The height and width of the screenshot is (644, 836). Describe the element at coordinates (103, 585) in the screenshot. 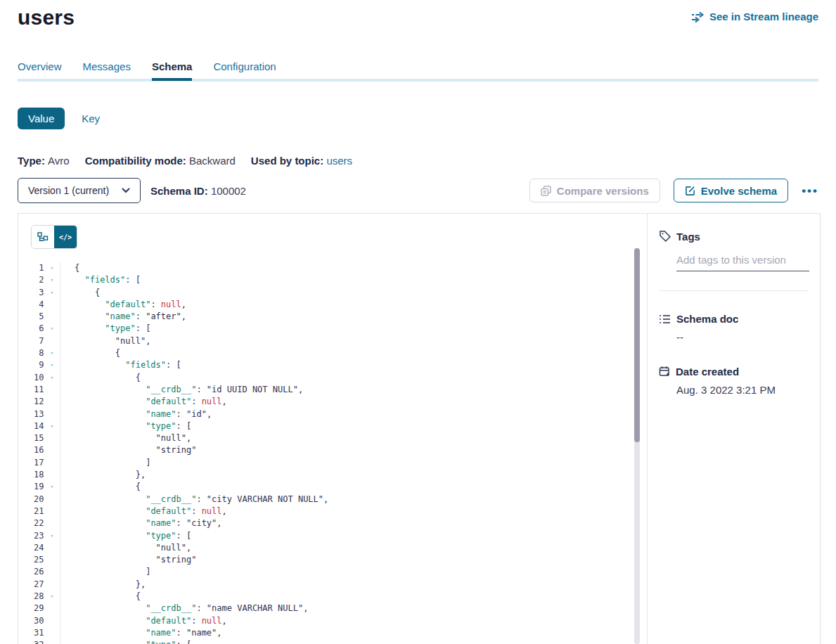

I see `code-text: },` at that location.